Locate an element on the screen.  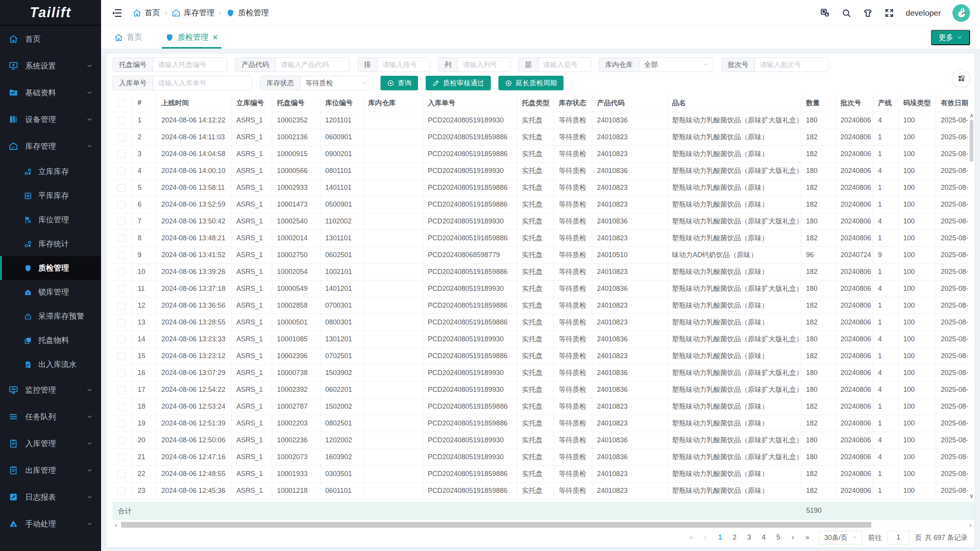
horizontal-scroll-thumb is located at coordinates (496, 525).